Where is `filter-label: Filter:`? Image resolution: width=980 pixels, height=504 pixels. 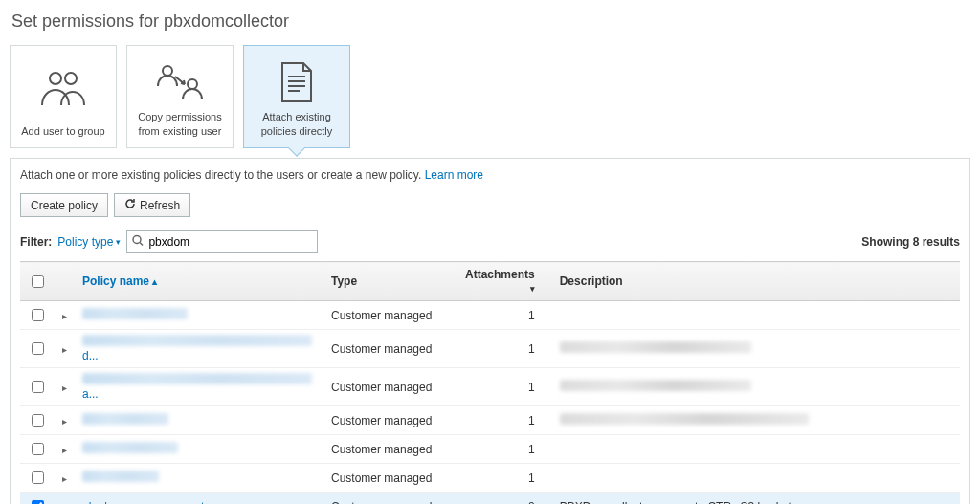 filter-label: Filter: is located at coordinates (36, 242).